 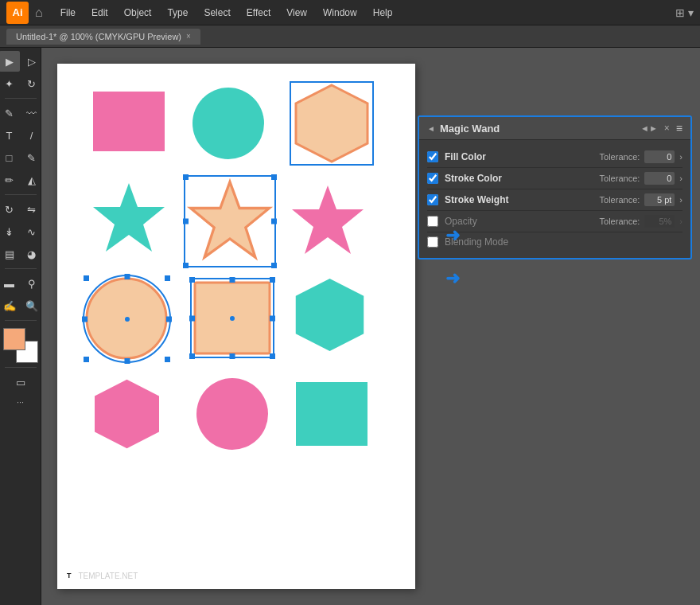 What do you see at coordinates (433, 157) in the screenshot?
I see `fill-color-checkbox` at bounding box center [433, 157].